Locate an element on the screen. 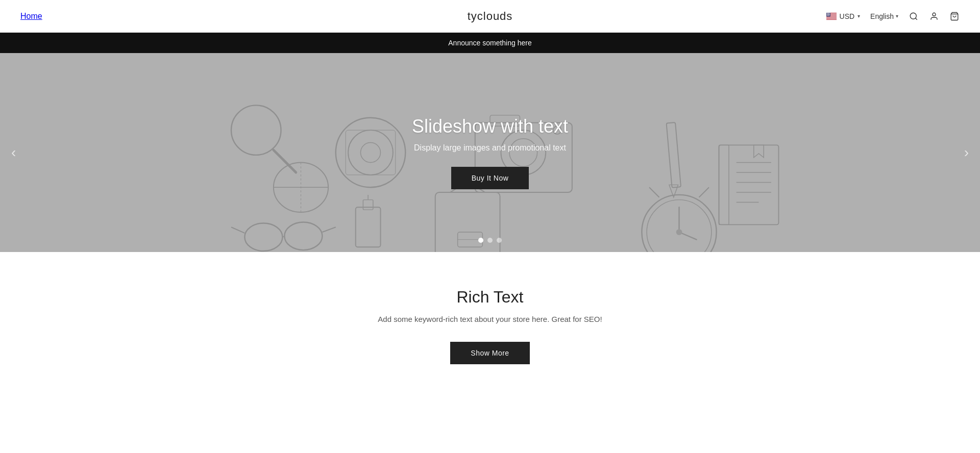  nav-home: Home is located at coordinates (32, 16).